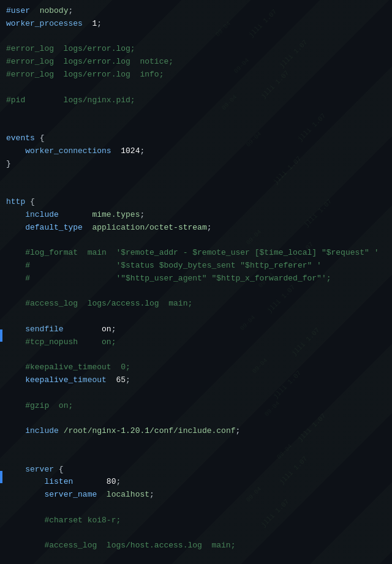 The width and height of the screenshot is (392, 564). Describe the element at coordinates (196, 62) in the screenshot. I see `line-5: #error_log logs/error.log notice;` at that location.